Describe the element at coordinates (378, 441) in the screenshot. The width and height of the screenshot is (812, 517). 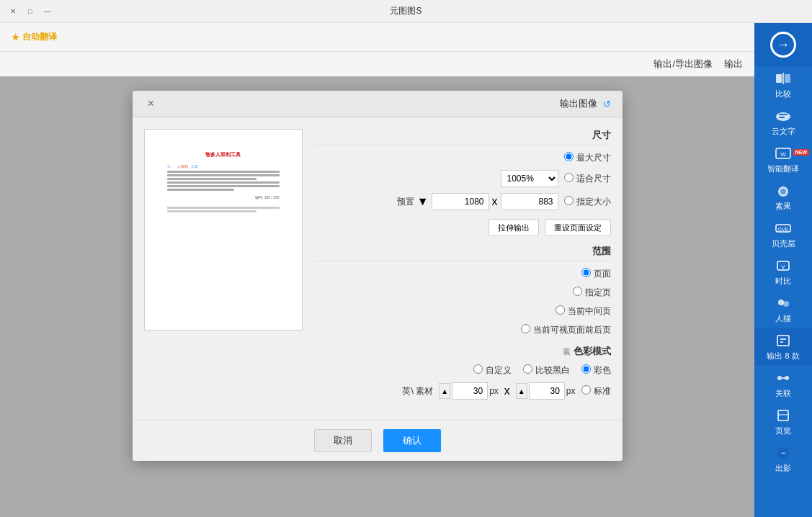
I see `modal-footer: 取消 确认` at that location.